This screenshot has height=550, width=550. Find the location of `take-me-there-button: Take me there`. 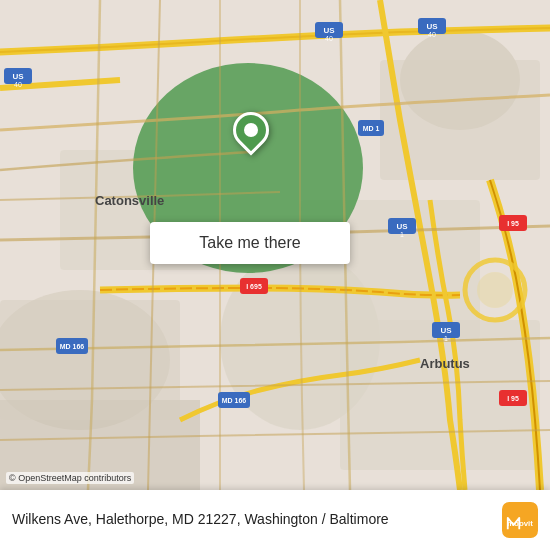

take-me-there-button: Take me there is located at coordinates (250, 243).